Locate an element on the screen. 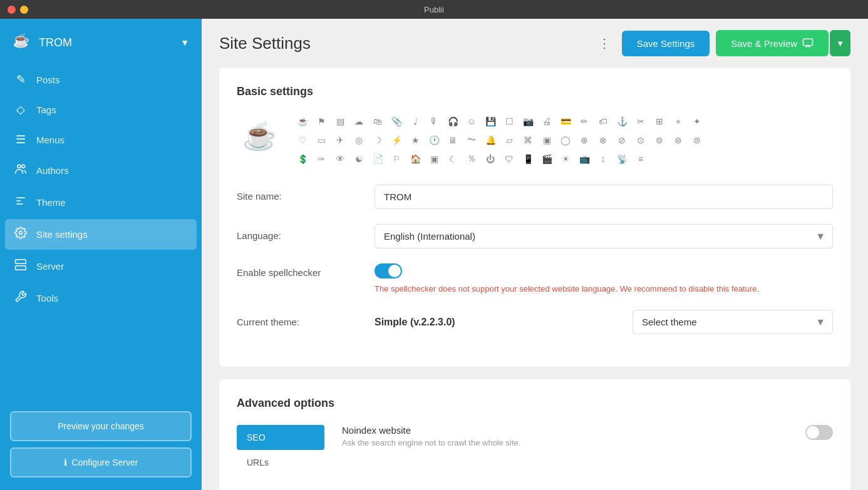 The width and height of the screenshot is (868, 490). icon-cell: 💲 is located at coordinates (302, 159).